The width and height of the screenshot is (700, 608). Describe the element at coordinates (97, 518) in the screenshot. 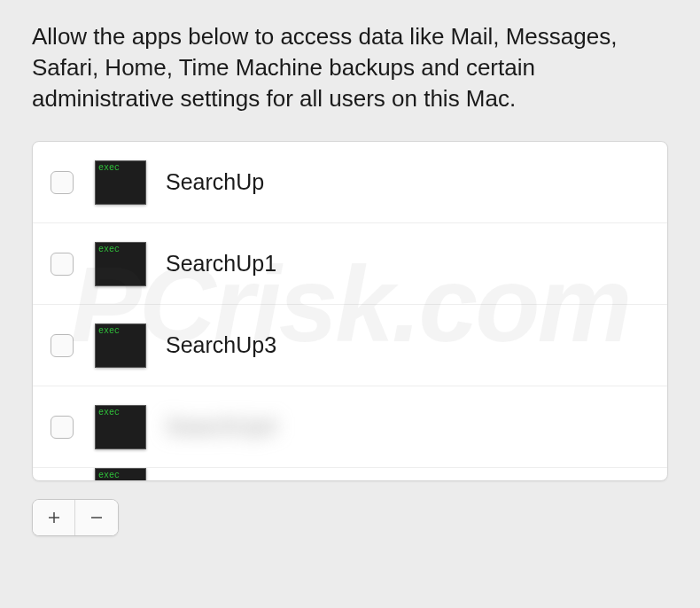

I see `remove-button` at that location.